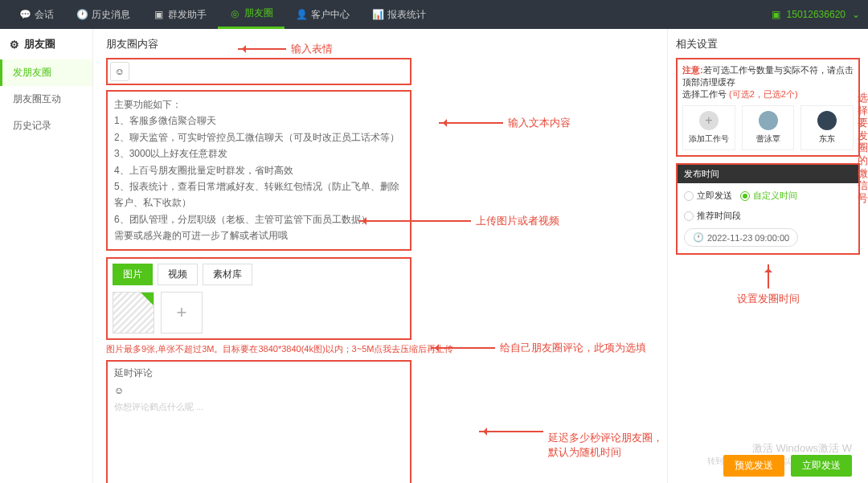  Describe the element at coordinates (741, 238) in the screenshot. I see `publish-time-input: 🕐 2022-11-23 09:00:00` at that location.